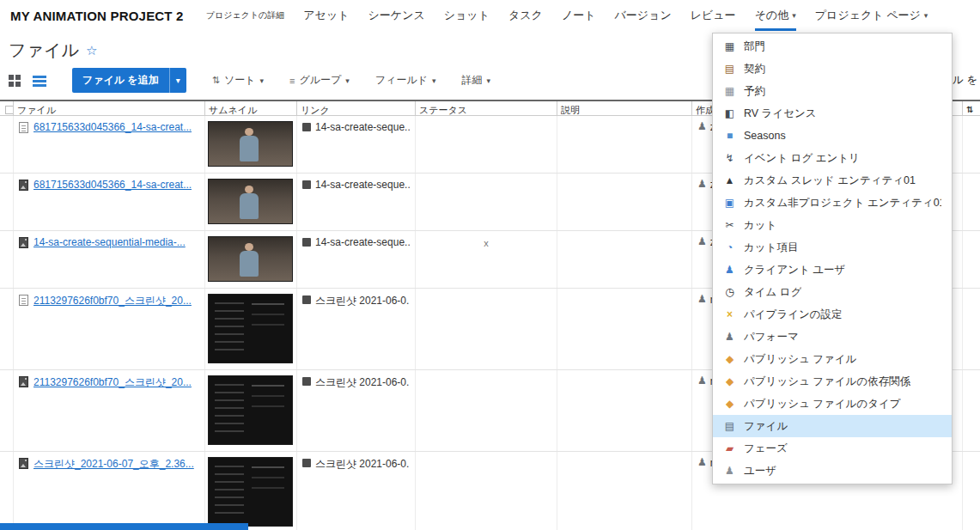 Image resolution: width=980 pixels, height=530 pixels. What do you see at coordinates (832, 203) in the screenshot?
I see `menu-item-custom-nonproject-entity: ▣カスタム非プロジェクト エンティティ01` at bounding box center [832, 203].